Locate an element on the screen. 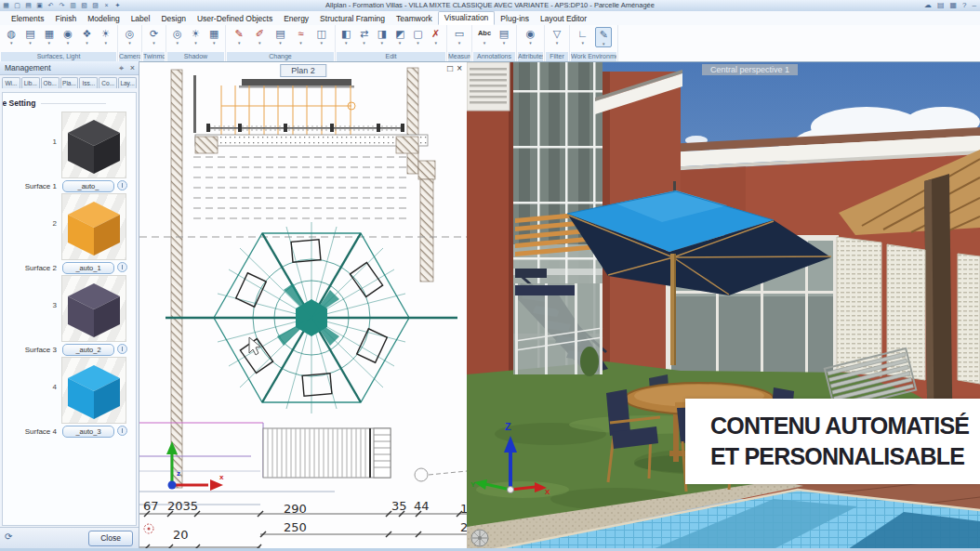 The width and height of the screenshot is (980, 551). window-title: Allplan - Formation Villas - VILLA MIXTE… is located at coordinates (490, 6).